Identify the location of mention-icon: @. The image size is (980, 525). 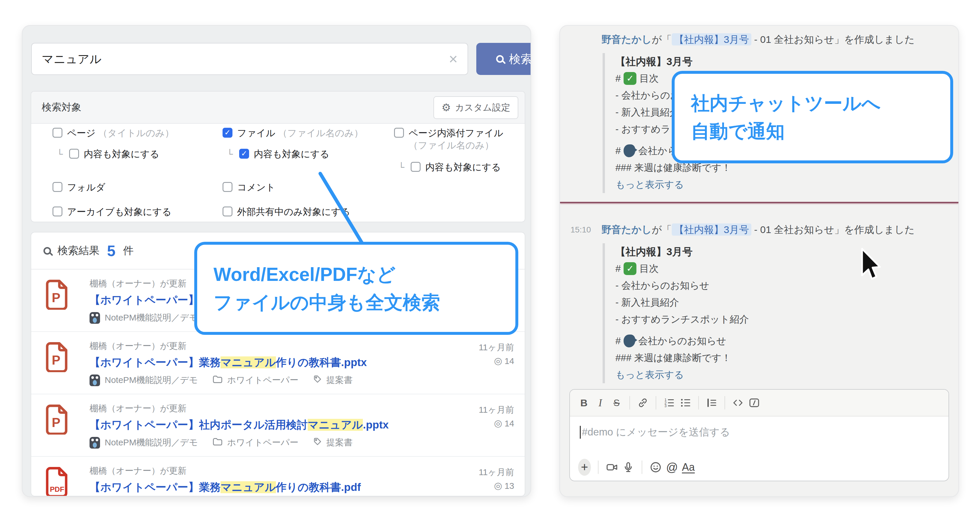
(672, 467).